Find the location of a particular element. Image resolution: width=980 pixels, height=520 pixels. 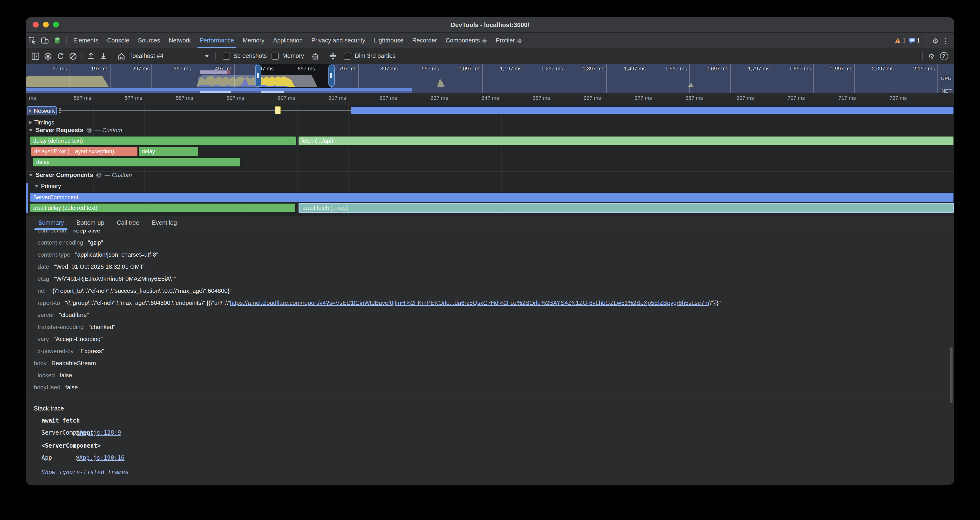

collapse-icon is located at coordinates (333, 56).